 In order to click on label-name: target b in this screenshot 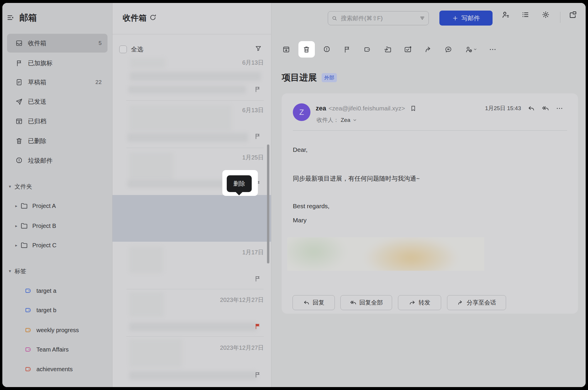, I will do `click(46, 310)`.